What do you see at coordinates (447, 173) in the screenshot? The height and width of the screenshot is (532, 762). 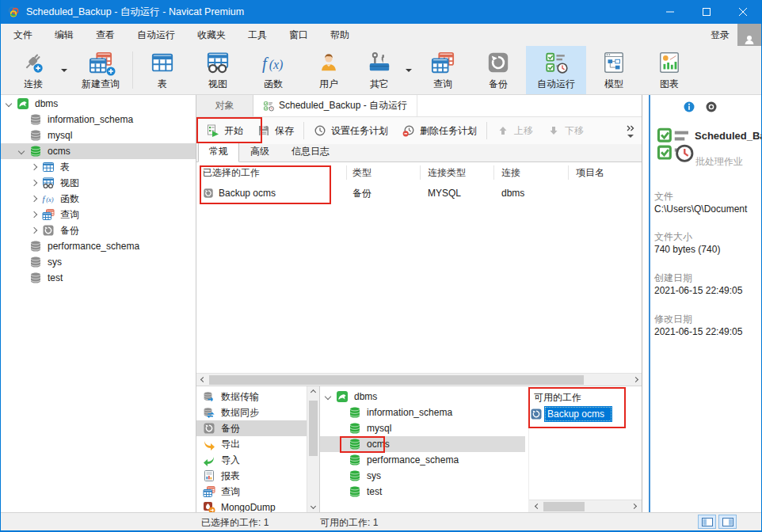 I see `column-header-connection-type: 连接类型` at bounding box center [447, 173].